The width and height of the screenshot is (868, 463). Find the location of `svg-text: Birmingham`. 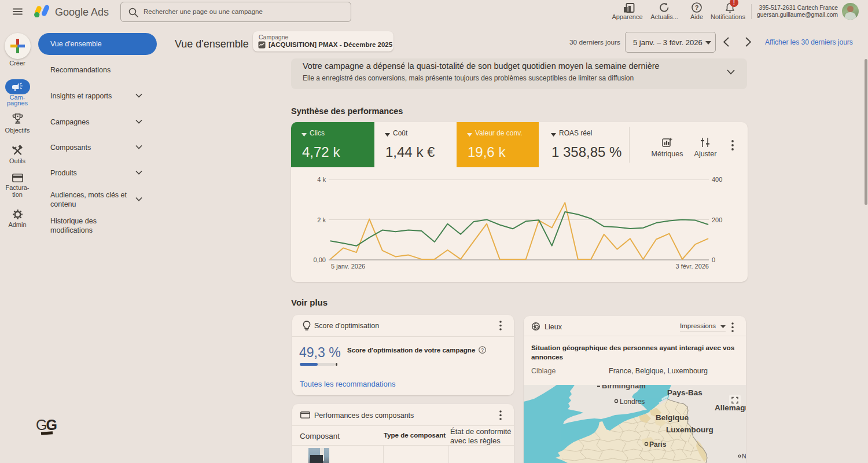

svg-text: Birmingham is located at coordinates (624, 388).